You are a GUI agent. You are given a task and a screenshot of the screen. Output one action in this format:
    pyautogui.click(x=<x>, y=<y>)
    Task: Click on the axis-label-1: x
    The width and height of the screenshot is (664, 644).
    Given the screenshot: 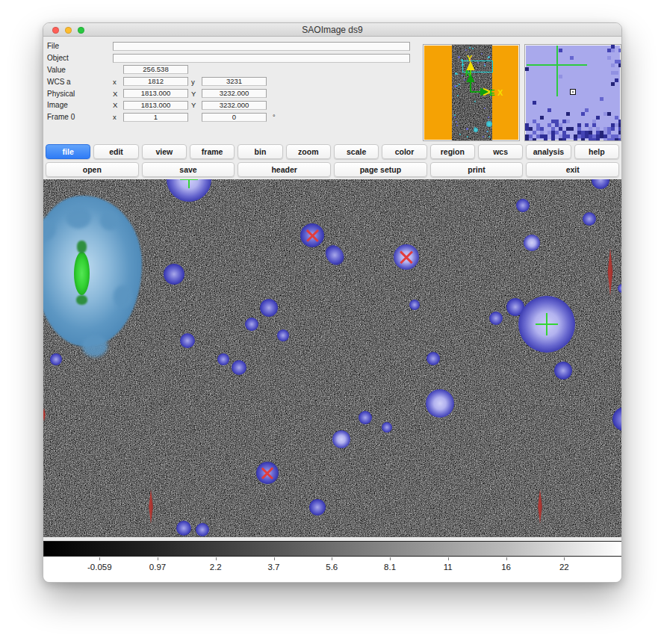 What is the action you would take?
    pyautogui.click(x=118, y=82)
    